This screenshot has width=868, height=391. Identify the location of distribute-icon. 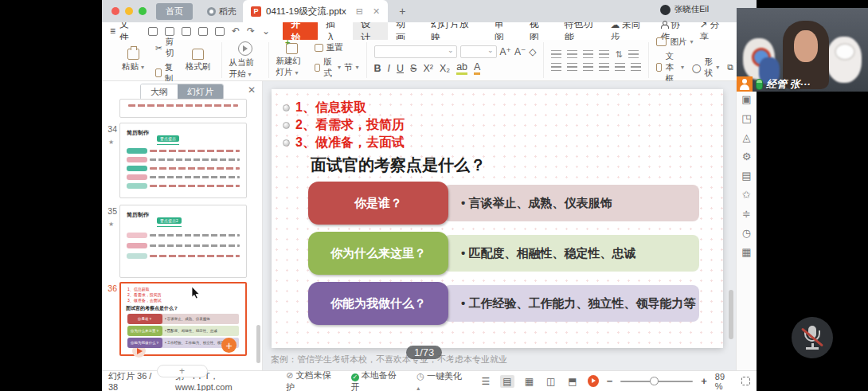
(620, 67).